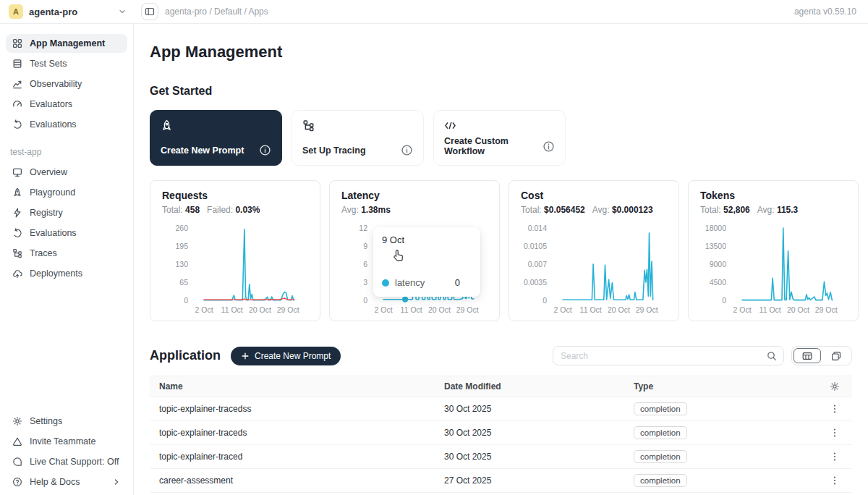  Describe the element at coordinates (54, 12) in the screenshot. I see `workspace-name: agenta-pro` at that location.